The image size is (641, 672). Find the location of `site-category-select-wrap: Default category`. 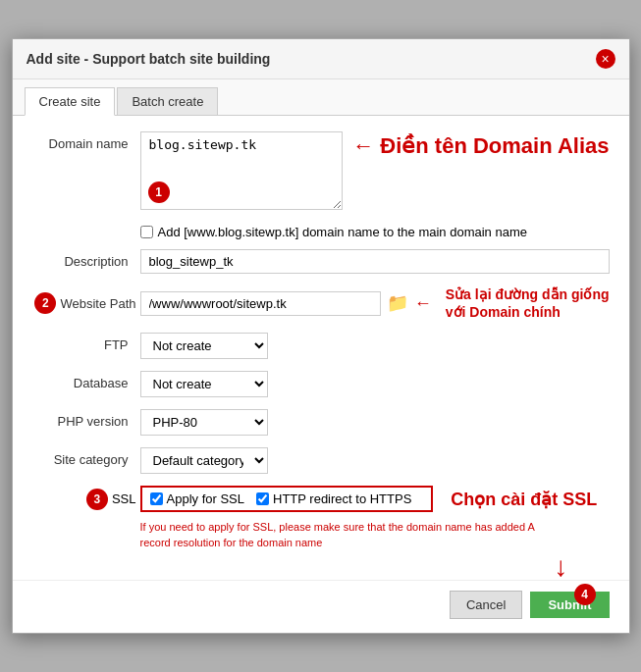

site-category-select-wrap: Default category is located at coordinates (375, 461).